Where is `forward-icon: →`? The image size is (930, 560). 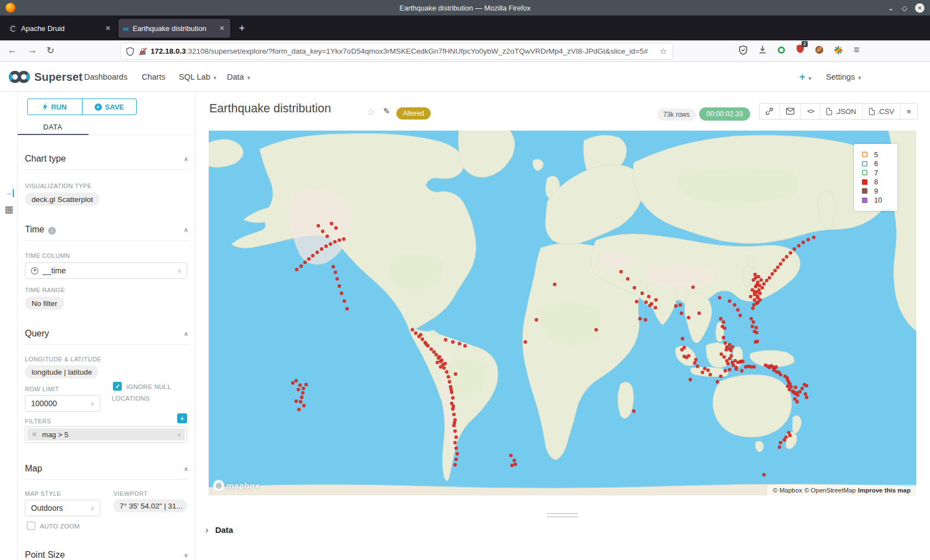 forward-icon: → is located at coordinates (32, 50).